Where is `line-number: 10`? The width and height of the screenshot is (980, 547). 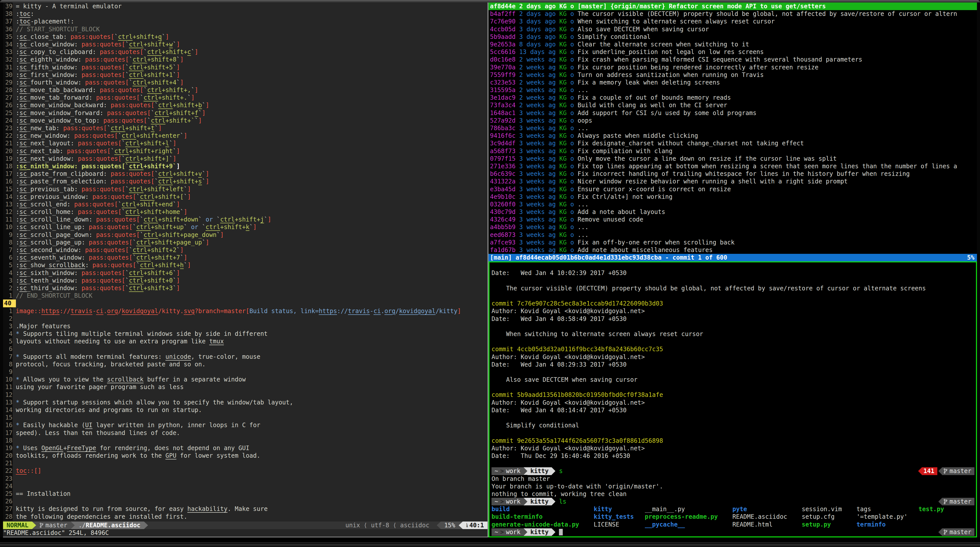 line-number: 10 is located at coordinates (8, 227).